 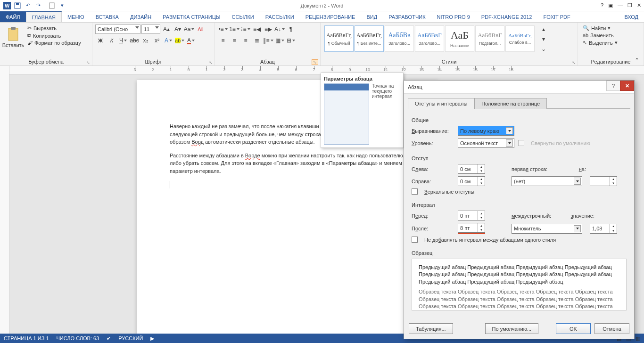 I want to click on tab-mailings: РАССЫЛКИ, so click(x=280, y=17).